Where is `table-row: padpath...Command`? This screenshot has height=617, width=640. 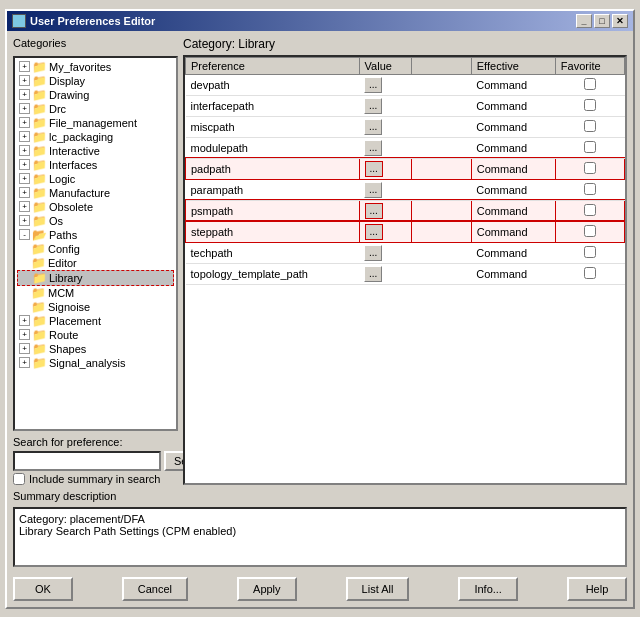
table-row: padpath...Command is located at coordinates (406, 168).